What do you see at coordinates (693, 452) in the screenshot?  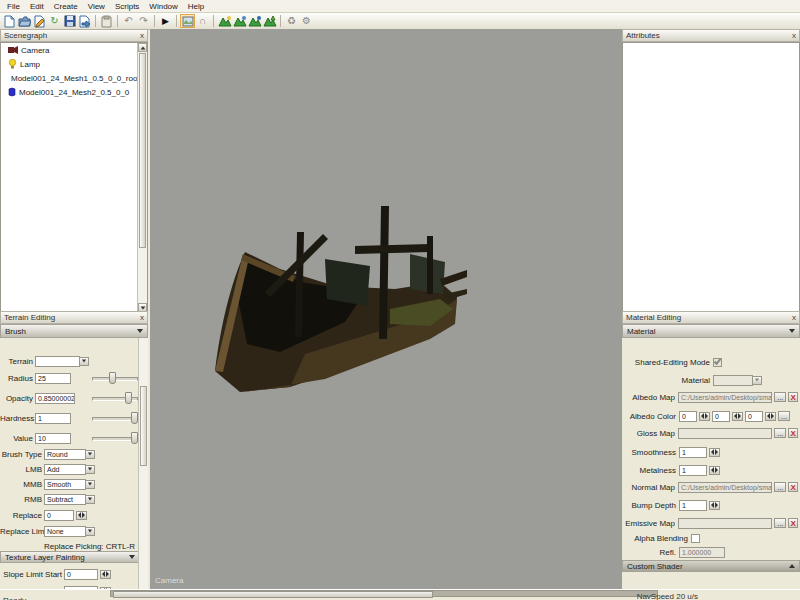 I see `smoothness-input: 1` at bounding box center [693, 452].